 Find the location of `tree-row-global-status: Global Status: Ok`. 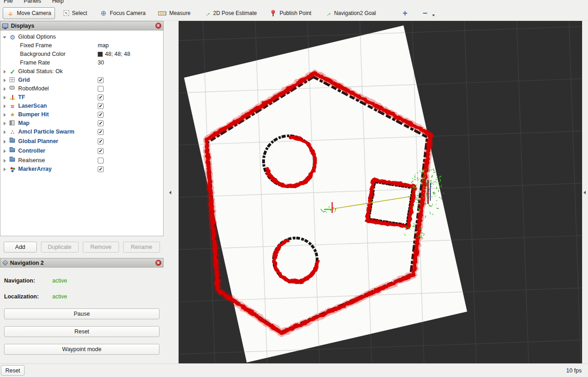

tree-row-global-status: Global Status: Ok is located at coordinates (82, 72).